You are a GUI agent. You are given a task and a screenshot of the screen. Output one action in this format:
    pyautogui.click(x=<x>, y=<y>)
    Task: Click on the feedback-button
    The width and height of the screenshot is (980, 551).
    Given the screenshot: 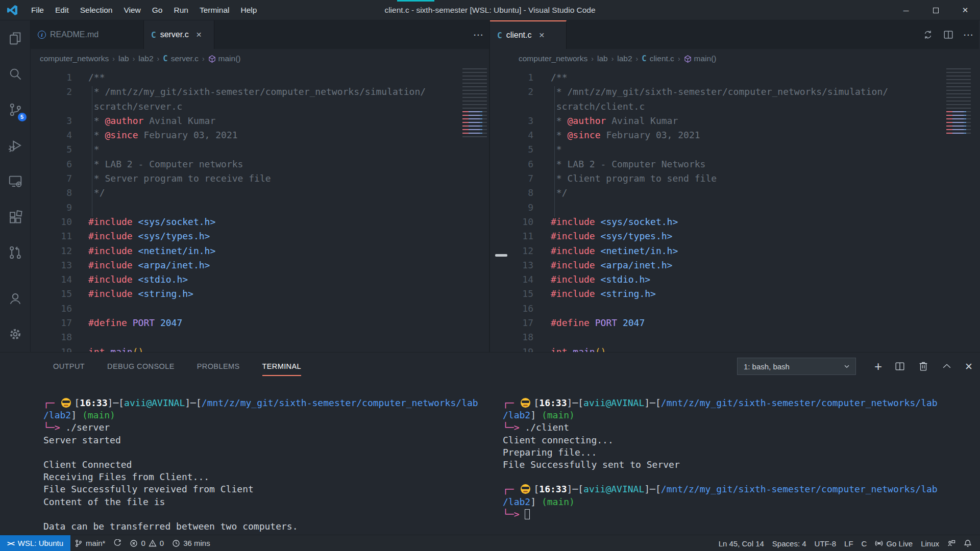 What is the action you would take?
    pyautogui.click(x=951, y=543)
    